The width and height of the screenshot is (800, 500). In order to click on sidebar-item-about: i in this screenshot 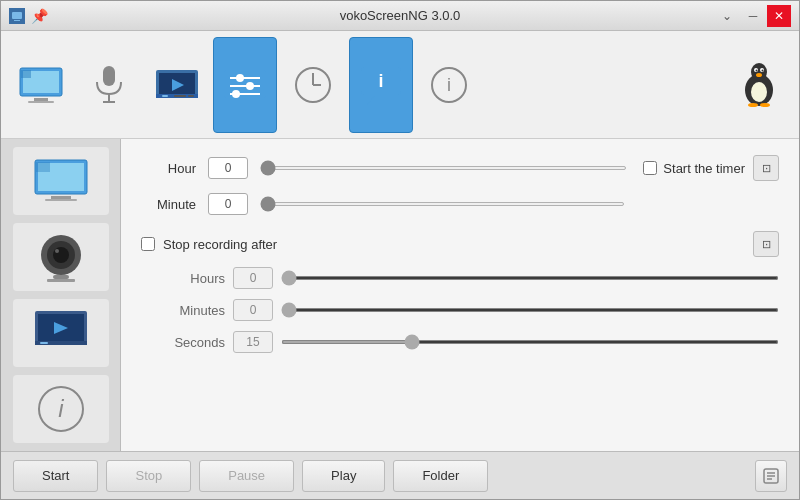, I will do `click(61, 409)`.